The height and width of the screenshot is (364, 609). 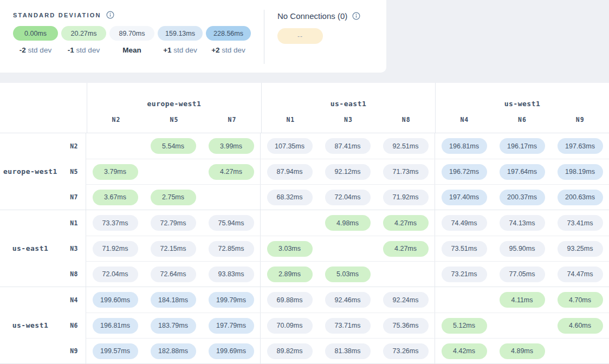 I want to click on latency-cell: 4.98ms, so click(x=348, y=223).